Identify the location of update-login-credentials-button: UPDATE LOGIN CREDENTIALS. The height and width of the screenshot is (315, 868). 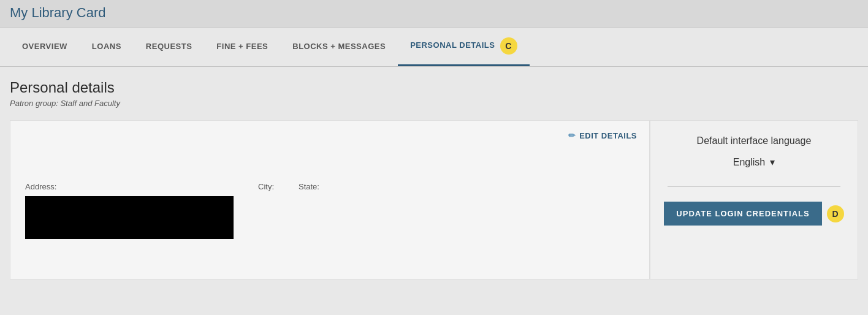
(743, 213).